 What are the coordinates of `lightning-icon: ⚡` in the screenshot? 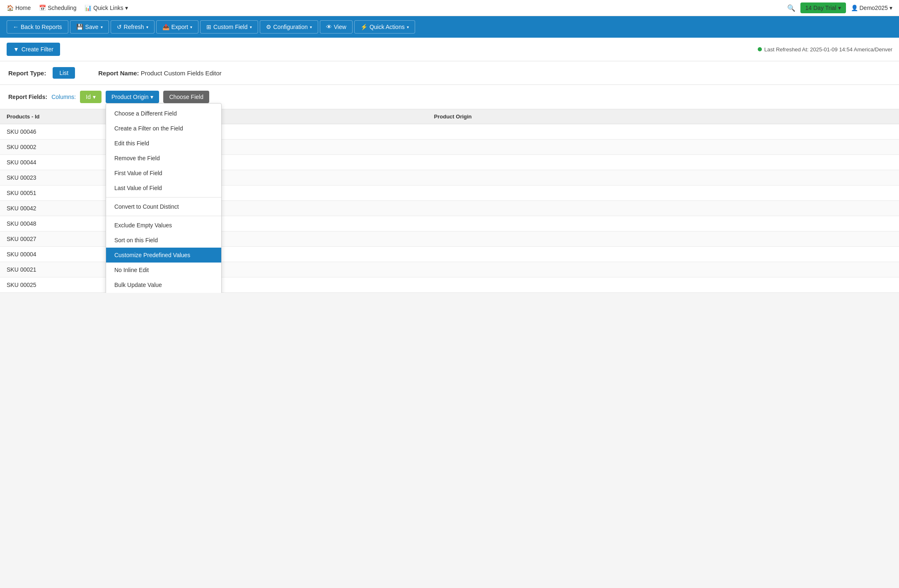 It's located at (364, 27).